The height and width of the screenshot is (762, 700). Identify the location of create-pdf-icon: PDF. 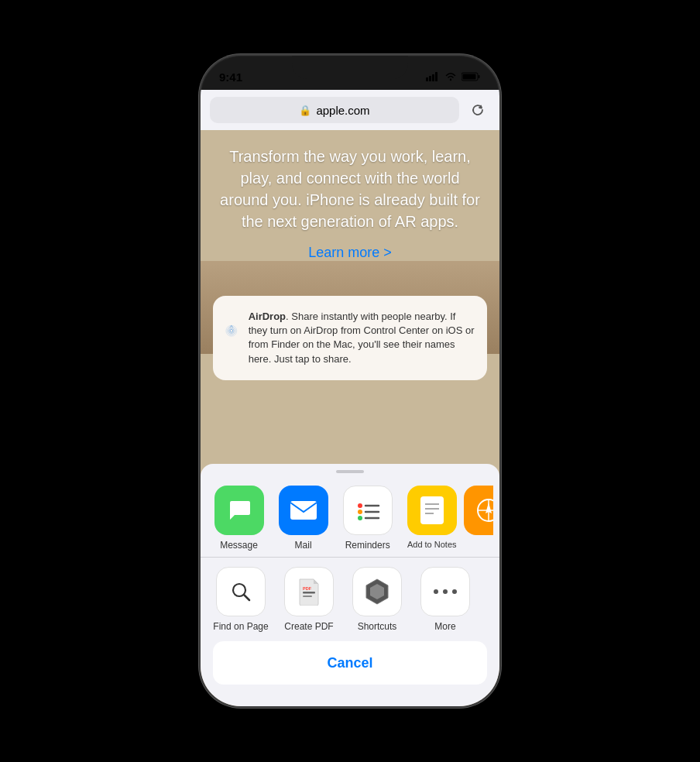
(309, 592).